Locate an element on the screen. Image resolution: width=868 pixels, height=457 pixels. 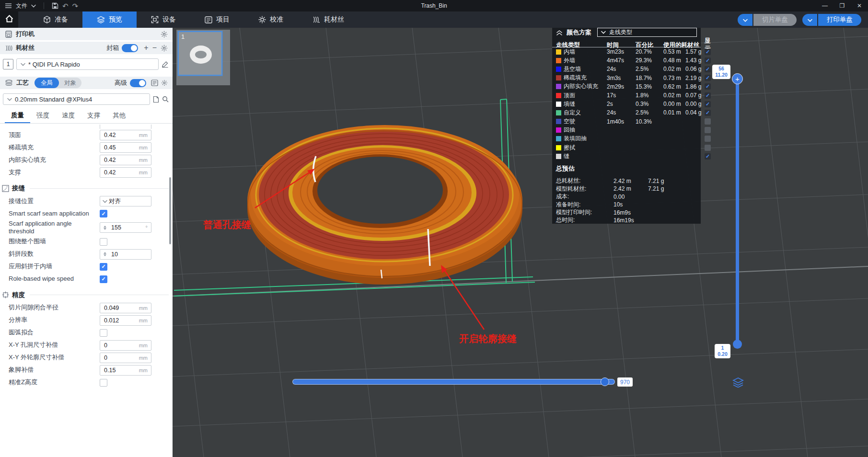
setting-input: 0.049mm is located at coordinates (126, 308).